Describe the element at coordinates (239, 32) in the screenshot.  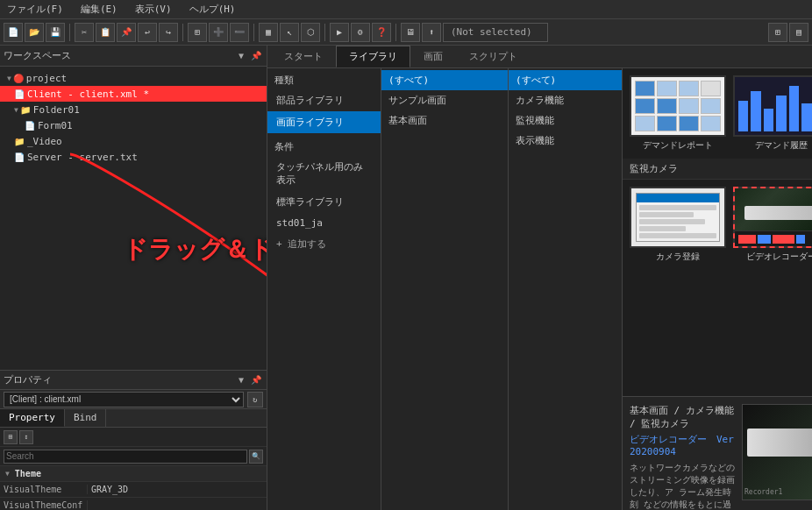
I see `toolbar-minus-btn: ➖` at that location.